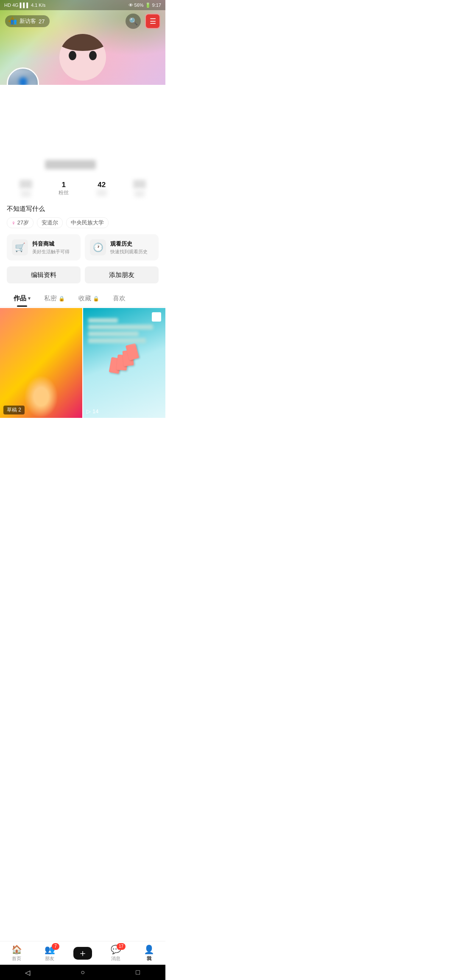  Describe the element at coordinates (25, 5) in the screenshot. I see `status-left: HD 4G ▌▌▌ 4.1 K/s` at that location.